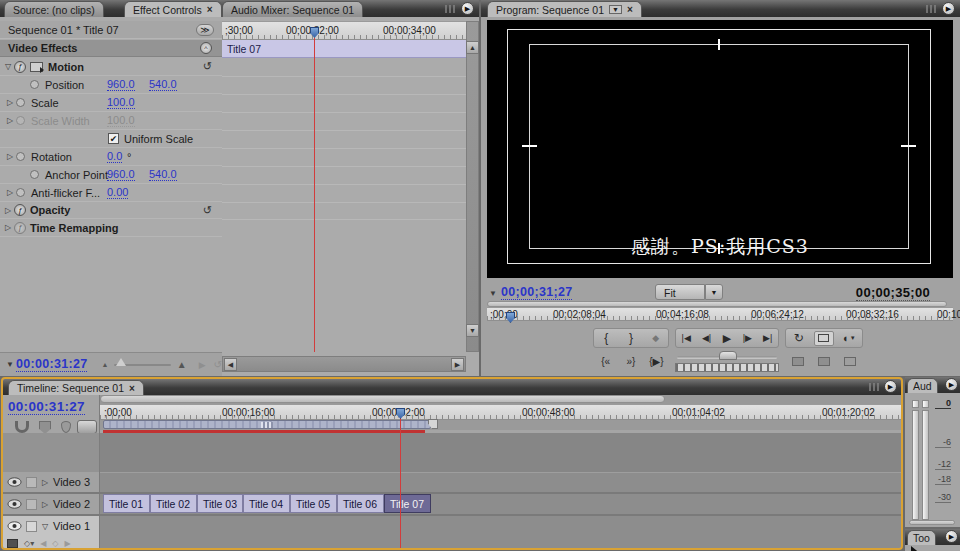 The height and width of the screenshot is (551, 960). I want to click on expand-triangle-icon: ▽, so click(8, 66).